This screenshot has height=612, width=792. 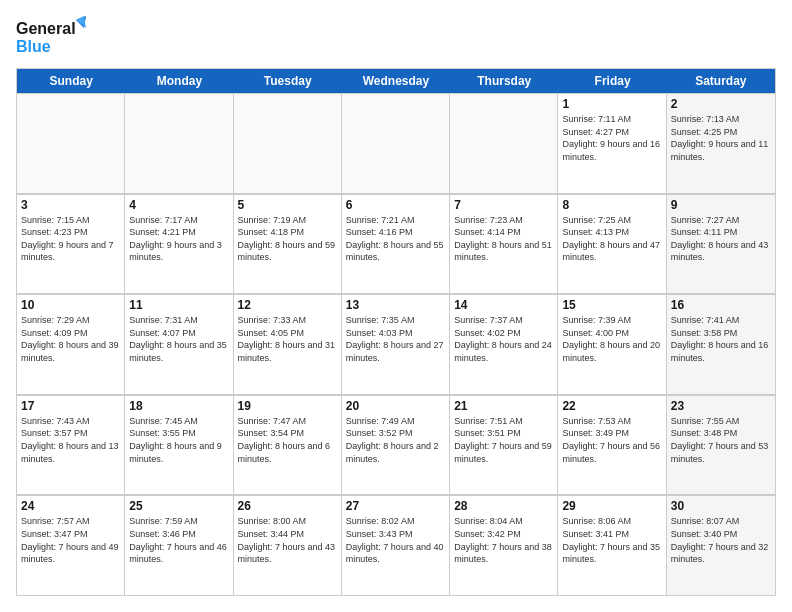 I want to click on day-number: 26, so click(x=288, y=506).